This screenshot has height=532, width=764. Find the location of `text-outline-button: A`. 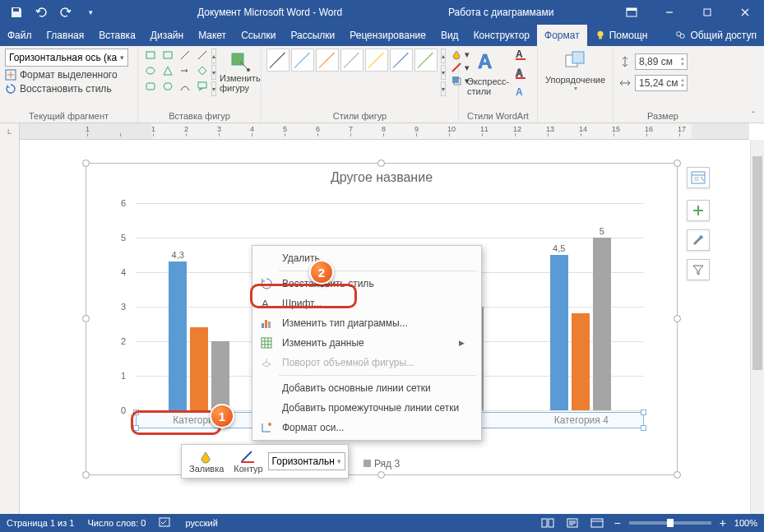

text-outline-button: A is located at coordinates (522, 74).